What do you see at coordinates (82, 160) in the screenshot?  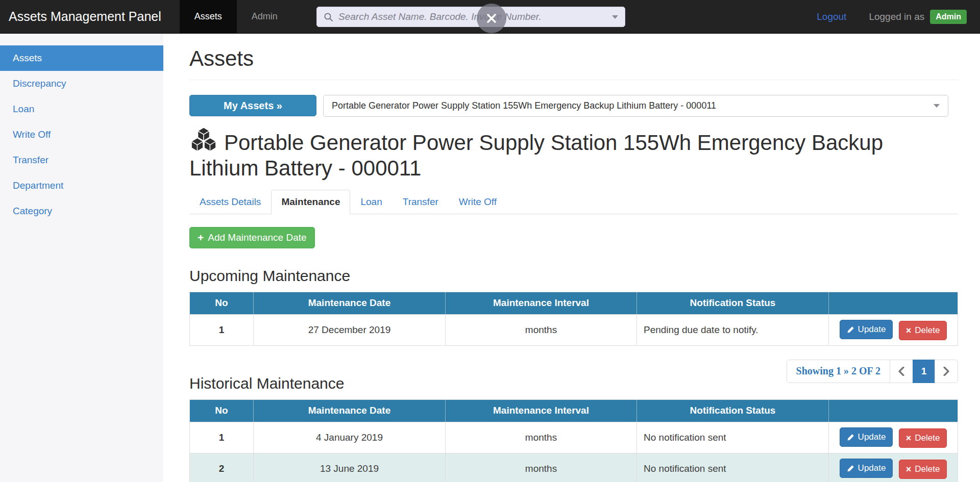 I see `sidebar-item-transfer: Transfer` at bounding box center [82, 160].